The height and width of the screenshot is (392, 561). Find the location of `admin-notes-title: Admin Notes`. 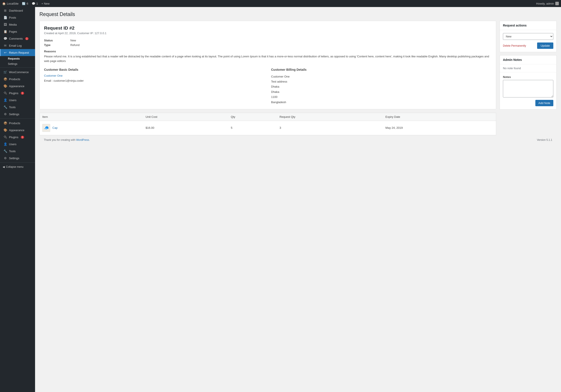

admin-notes-title: Admin Notes is located at coordinates (528, 60).